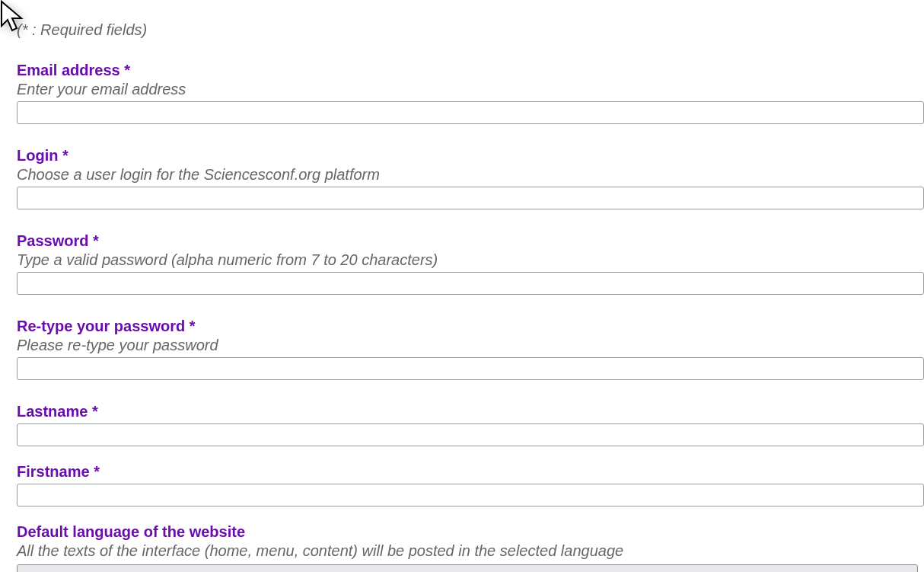  Describe the element at coordinates (470, 369) in the screenshot. I see `password-confirm-field` at that location.